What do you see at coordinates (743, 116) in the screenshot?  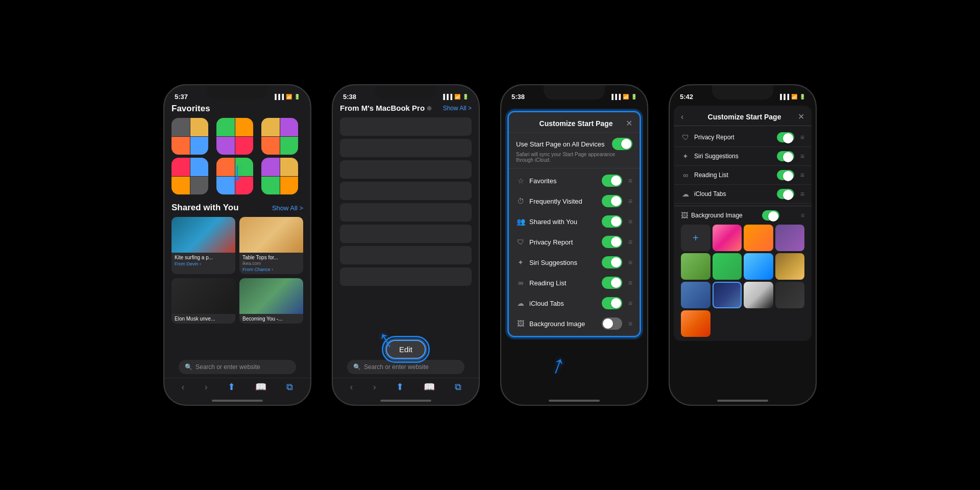 I see `p4-header: ‹ Customize Start Page ✕` at bounding box center [743, 116].